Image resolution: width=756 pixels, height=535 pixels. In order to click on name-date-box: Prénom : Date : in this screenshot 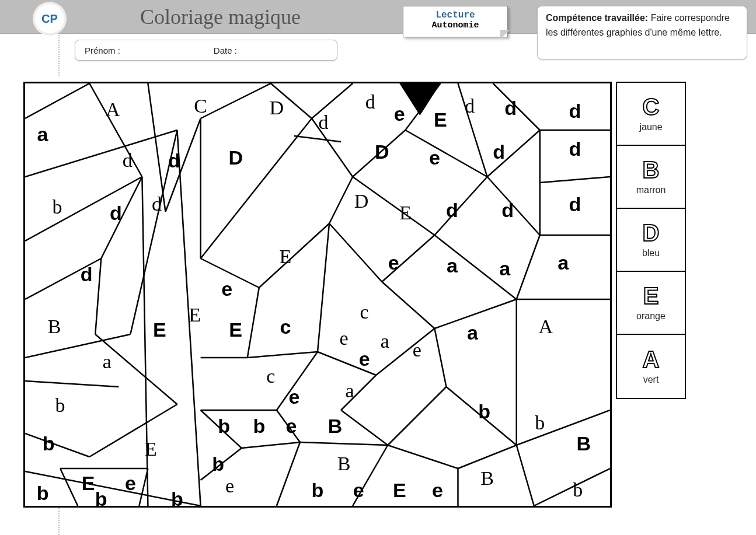, I will do `click(206, 50)`.